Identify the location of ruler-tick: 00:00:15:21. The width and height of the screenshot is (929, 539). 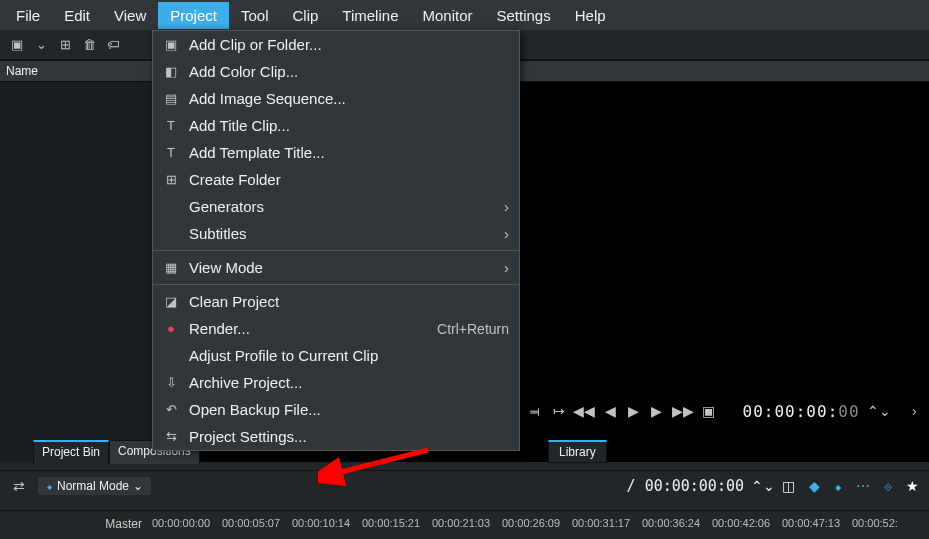
(397, 524).